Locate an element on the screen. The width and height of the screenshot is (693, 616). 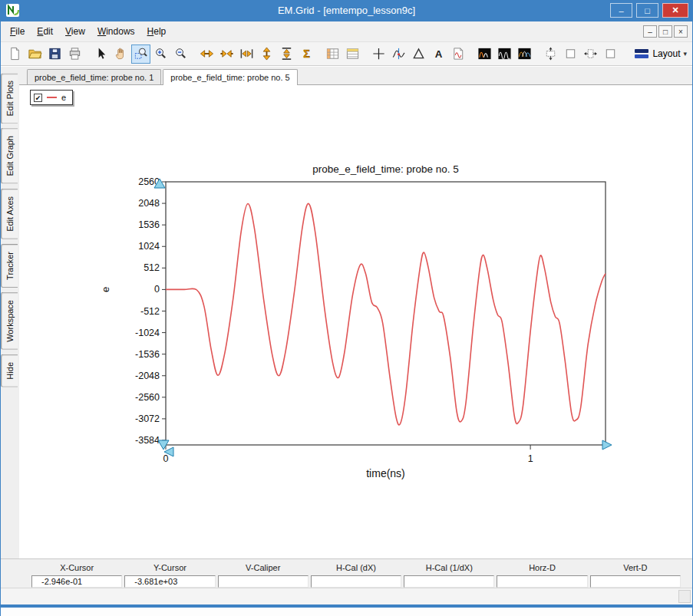
layout-dropdown: Layout▾ is located at coordinates (660, 54).